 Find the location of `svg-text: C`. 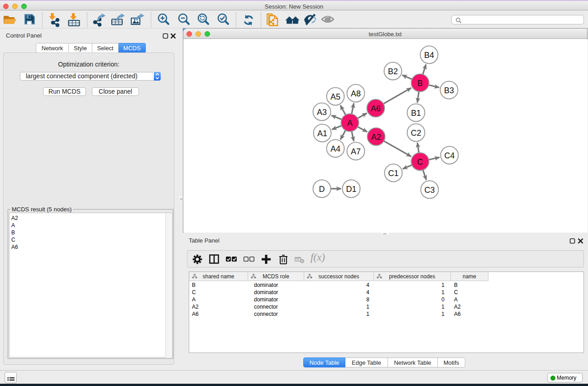

svg-text: C is located at coordinates (420, 162).